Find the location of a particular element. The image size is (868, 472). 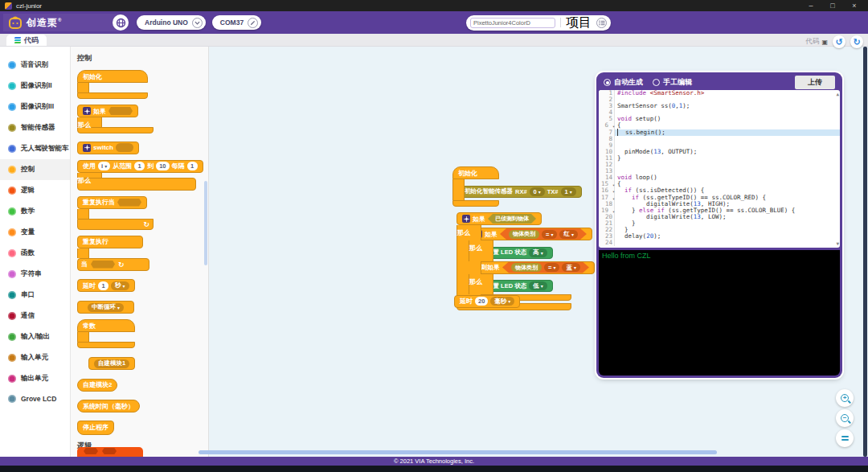

redo-button: ↻ is located at coordinates (857, 42).